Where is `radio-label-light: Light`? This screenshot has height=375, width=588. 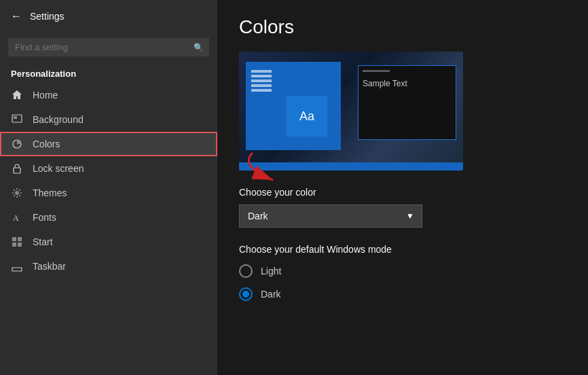
radio-label-light: Light is located at coordinates (271, 271).